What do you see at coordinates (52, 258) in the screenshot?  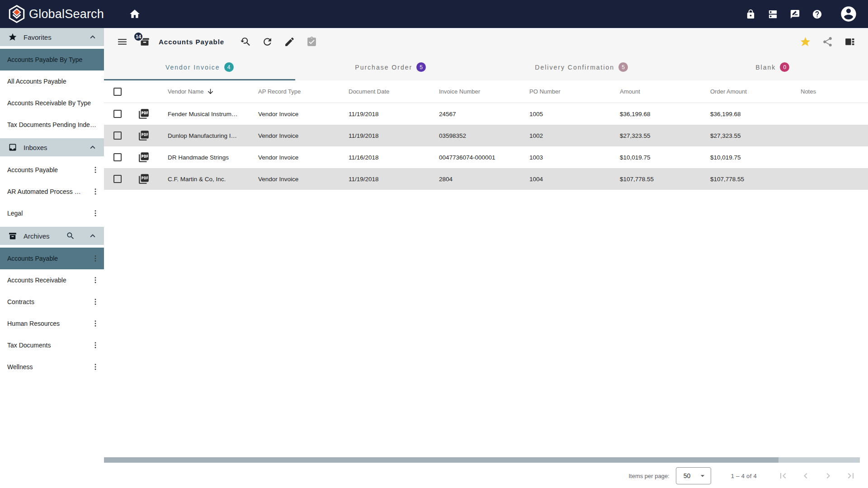 I see `sidebar-item-archive-accounts-payable: Accounts Payable` at bounding box center [52, 258].